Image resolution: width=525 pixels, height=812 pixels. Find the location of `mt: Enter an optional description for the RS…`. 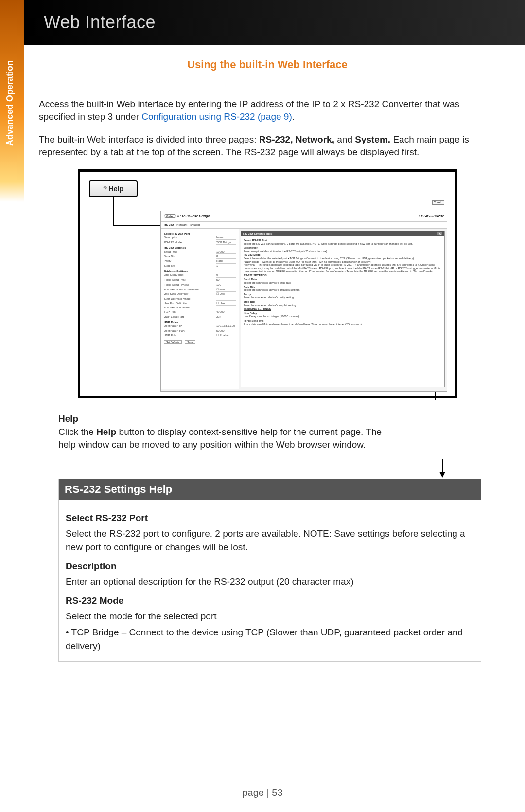

mt: Enter an optional description for the RS… is located at coordinates (285, 251).